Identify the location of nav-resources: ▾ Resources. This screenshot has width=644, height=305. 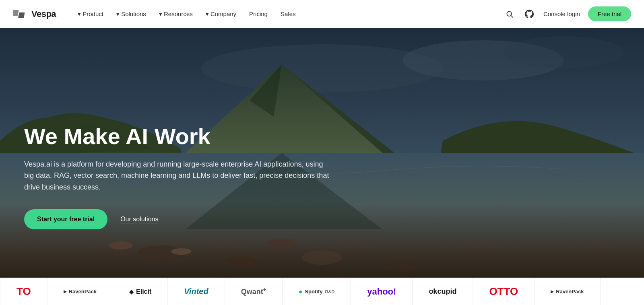
(176, 14).